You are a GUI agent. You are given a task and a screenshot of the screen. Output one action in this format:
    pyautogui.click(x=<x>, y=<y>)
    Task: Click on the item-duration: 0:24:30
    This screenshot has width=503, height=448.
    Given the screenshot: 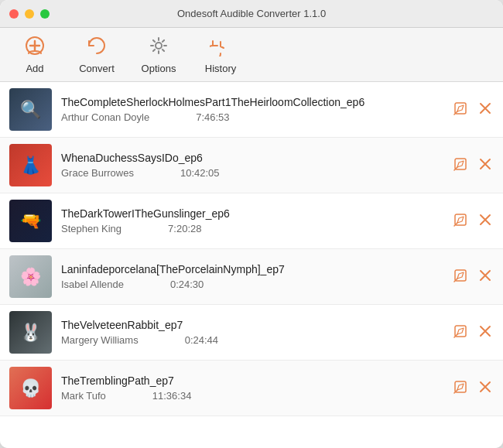 What is the action you would take?
    pyautogui.click(x=187, y=285)
    